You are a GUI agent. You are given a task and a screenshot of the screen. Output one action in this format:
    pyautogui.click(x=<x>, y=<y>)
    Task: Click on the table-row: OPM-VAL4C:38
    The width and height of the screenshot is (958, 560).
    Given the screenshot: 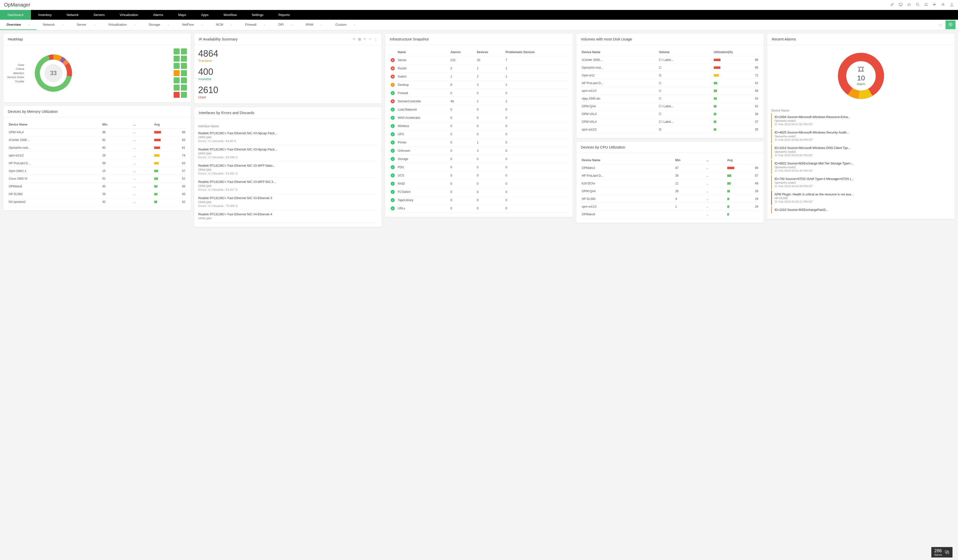 What is the action you would take?
    pyautogui.click(x=670, y=114)
    